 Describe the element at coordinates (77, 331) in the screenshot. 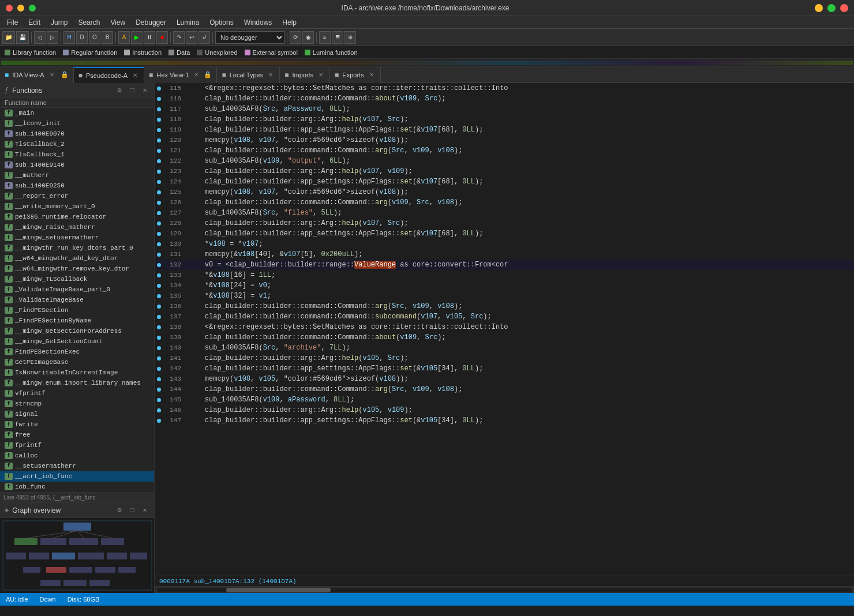

I see `function-list-item: f__mingw_GetSectionForAddress` at that location.